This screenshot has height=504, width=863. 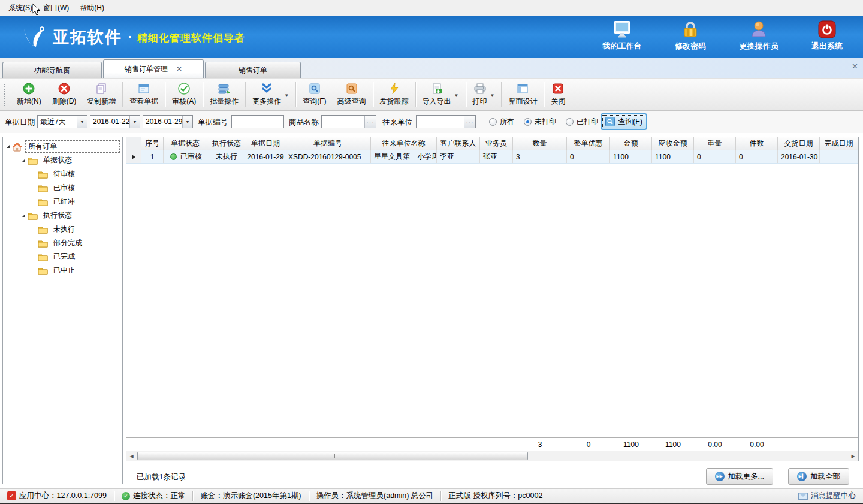 What do you see at coordinates (799, 144) in the screenshot?
I see `col-header: 交货日期` at bounding box center [799, 144].